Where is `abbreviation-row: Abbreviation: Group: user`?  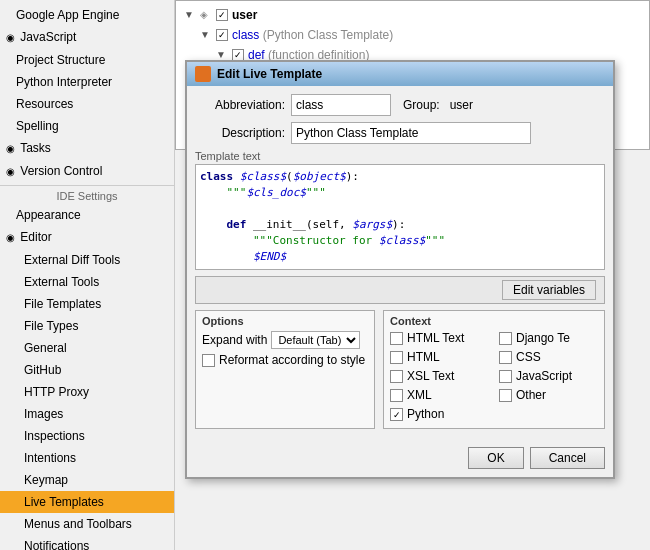
abbreviation-row: Abbreviation: Group: user is located at coordinates (400, 105).